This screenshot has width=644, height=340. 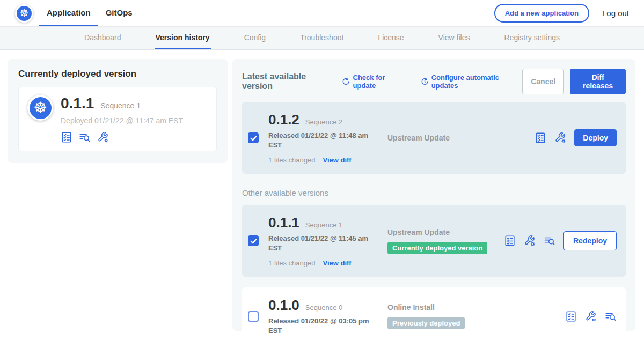 What do you see at coordinates (324, 225) in the screenshot?
I see `version-sequence: Sequence 1` at bounding box center [324, 225].